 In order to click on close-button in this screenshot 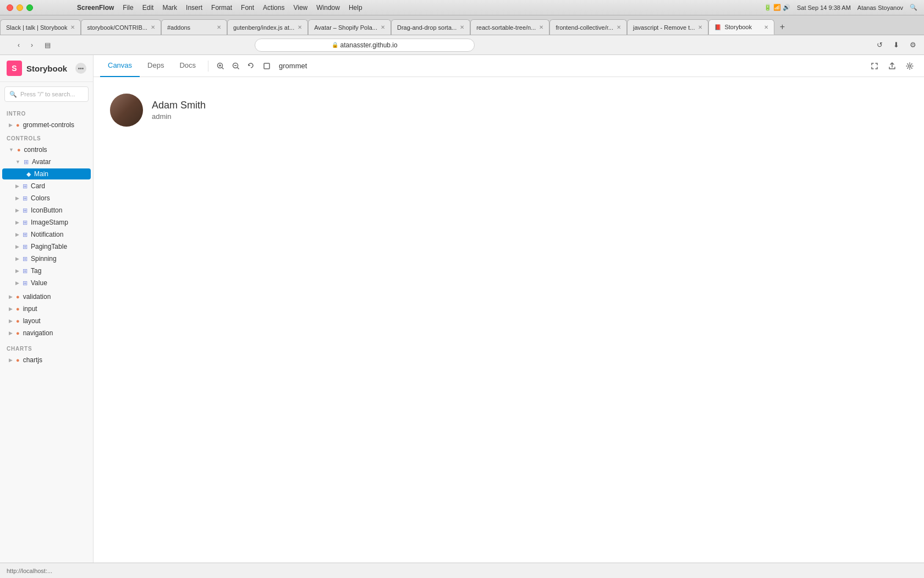, I will do `click(10, 8)`.